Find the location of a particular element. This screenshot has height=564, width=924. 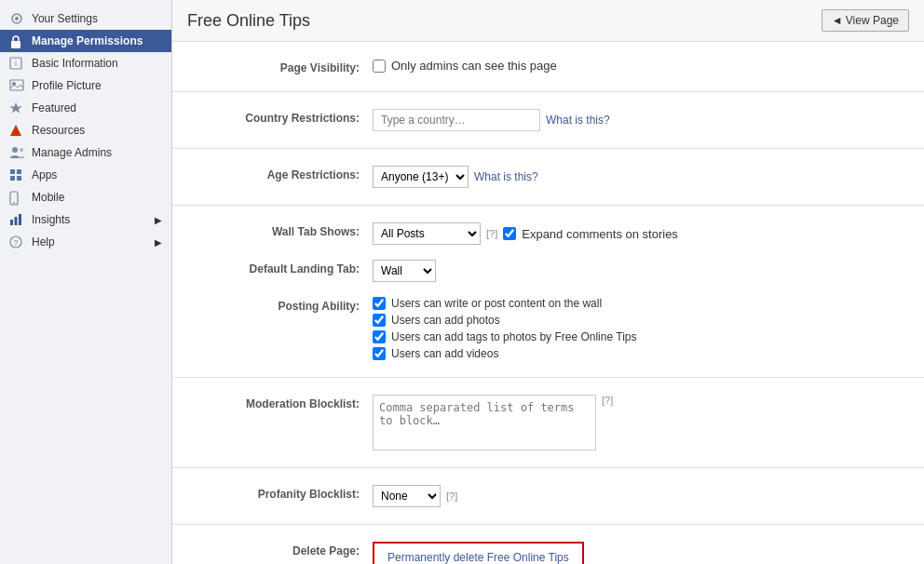

add-tags-checkbox is located at coordinates (379, 337).